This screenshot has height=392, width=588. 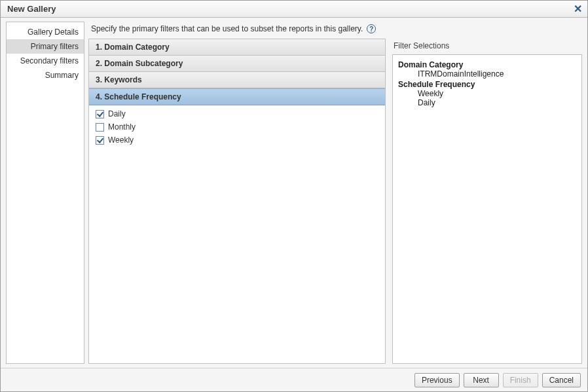 I want to click on title-bar: New Gallery ✕, so click(x=294, y=9).